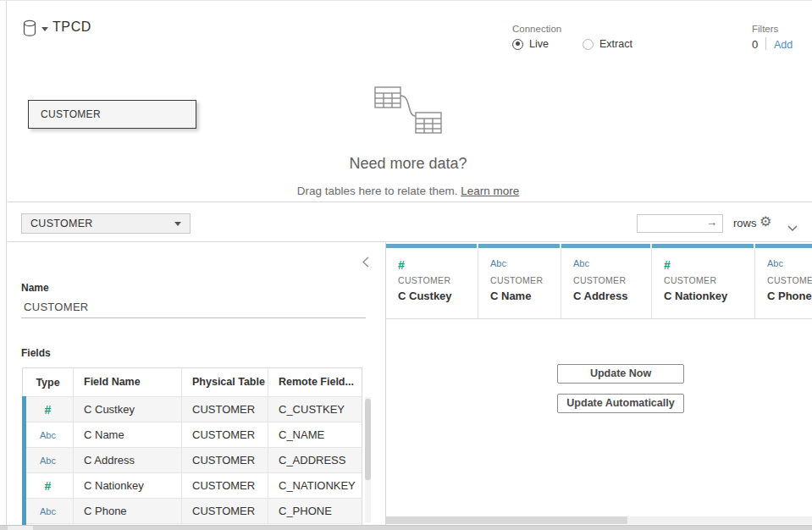  Describe the element at coordinates (192, 511) in the screenshot. I see `table-row: Abc C Phone CUSTOMER C_PHONE` at that location.